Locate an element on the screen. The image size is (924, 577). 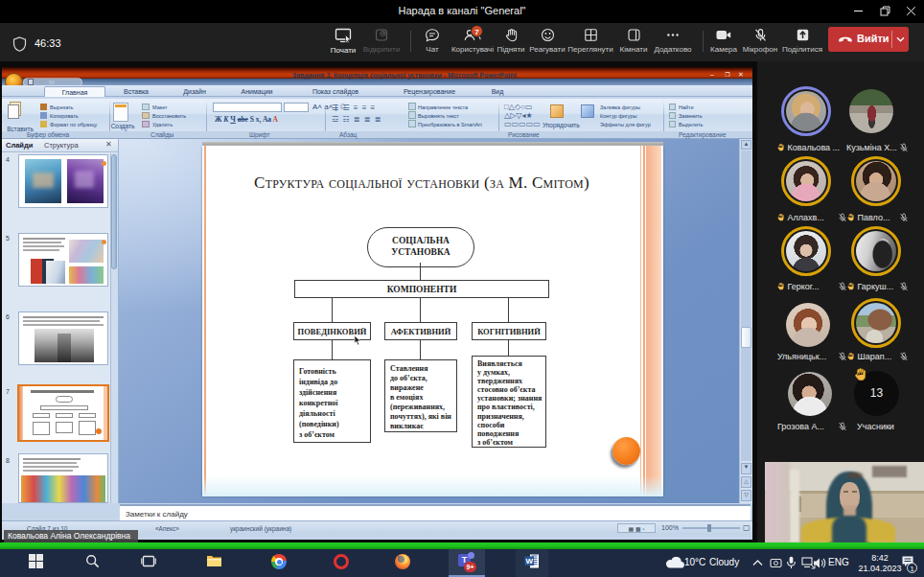
svg-text: W is located at coordinates (529, 562).